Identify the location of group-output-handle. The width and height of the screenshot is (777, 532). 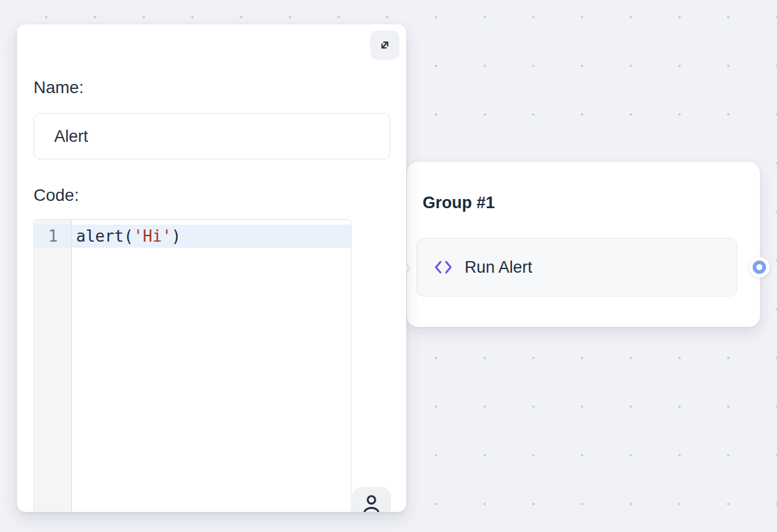
(759, 267).